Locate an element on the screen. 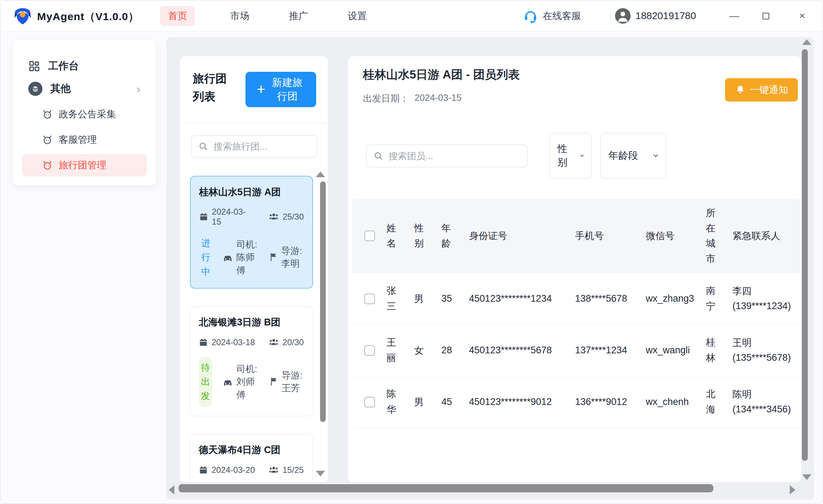 This screenshot has width=823, height=504. depart-date-row: 出发日期： 2024-03-15 is located at coordinates (412, 98).